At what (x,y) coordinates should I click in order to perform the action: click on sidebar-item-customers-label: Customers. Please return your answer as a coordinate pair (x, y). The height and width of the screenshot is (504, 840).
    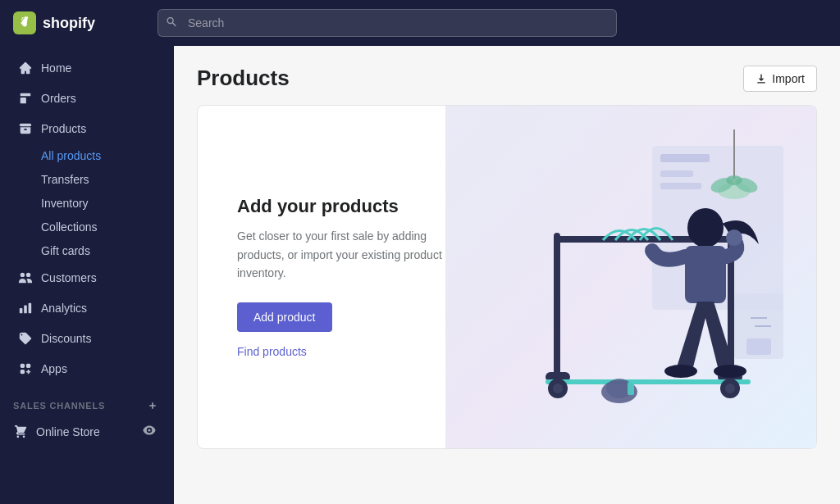
    Looking at the image, I should click on (69, 278).